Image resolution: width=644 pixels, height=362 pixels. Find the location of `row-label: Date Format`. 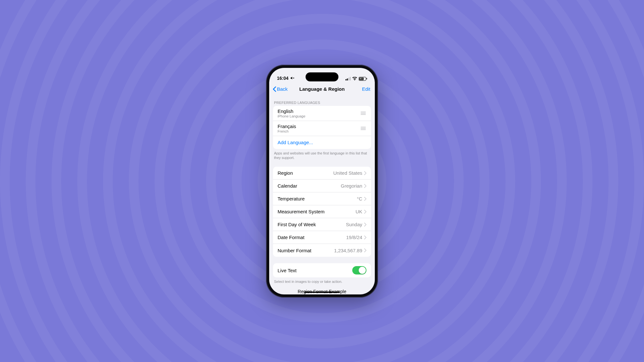

row-label: Date Format is located at coordinates (312, 237).